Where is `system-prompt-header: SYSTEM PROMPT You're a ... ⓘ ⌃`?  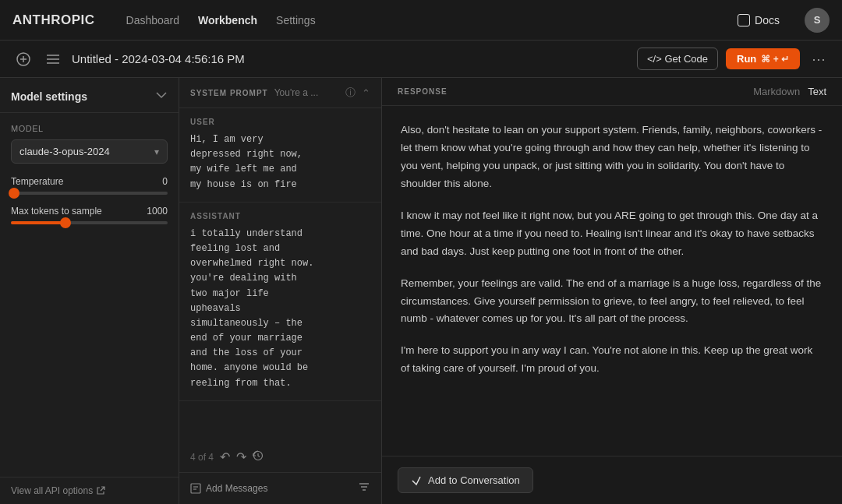 system-prompt-header: SYSTEM PROMPT You're a ... ⓘ ⌃ is located at coordinates (281, 93).